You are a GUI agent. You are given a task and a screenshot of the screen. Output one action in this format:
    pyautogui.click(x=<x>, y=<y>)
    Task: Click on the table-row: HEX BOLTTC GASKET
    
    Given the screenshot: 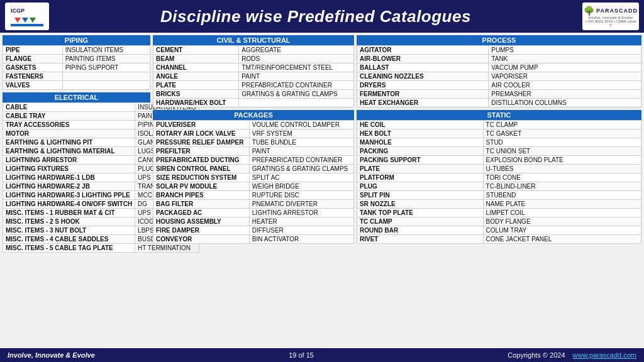 What is the action you would take?
    pyautogui.click(x=499, y=134)
    